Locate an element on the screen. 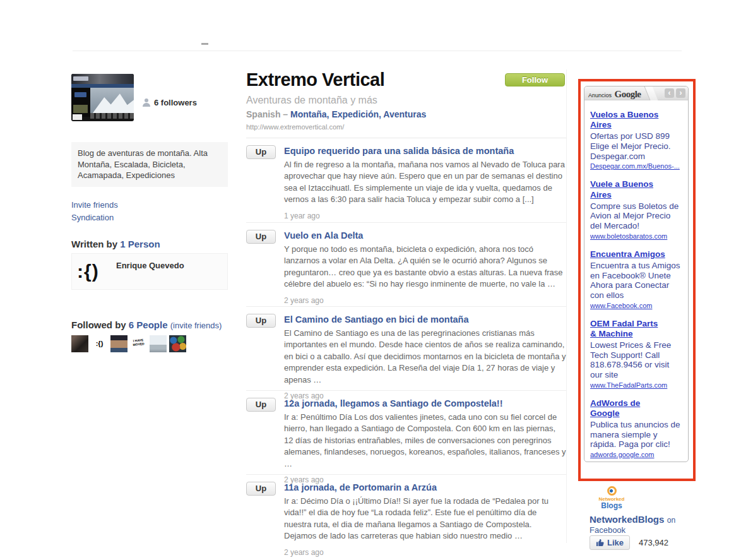 This screenshot has width=753, height=560. post-item-2: Up Vuelo en Ala Delta Y porque no todo e… is located at coordinates (406, 264).